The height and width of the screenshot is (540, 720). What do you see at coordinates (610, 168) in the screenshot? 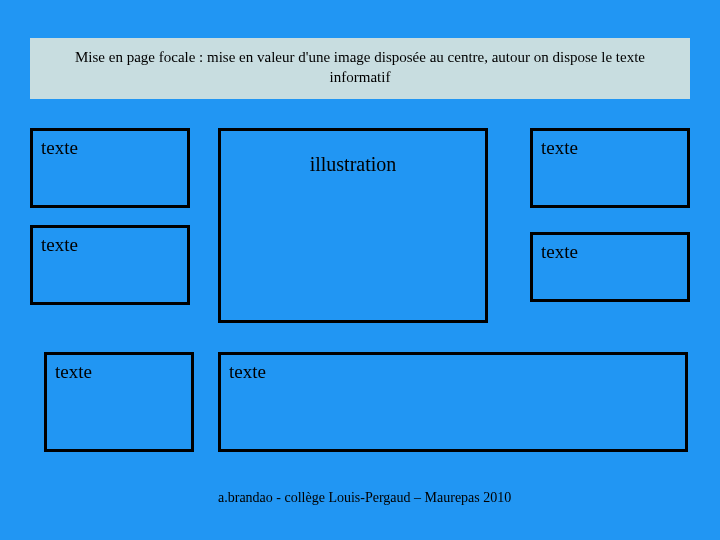
I see `text-box-top-right: texte` at bounding box center [610, 168].